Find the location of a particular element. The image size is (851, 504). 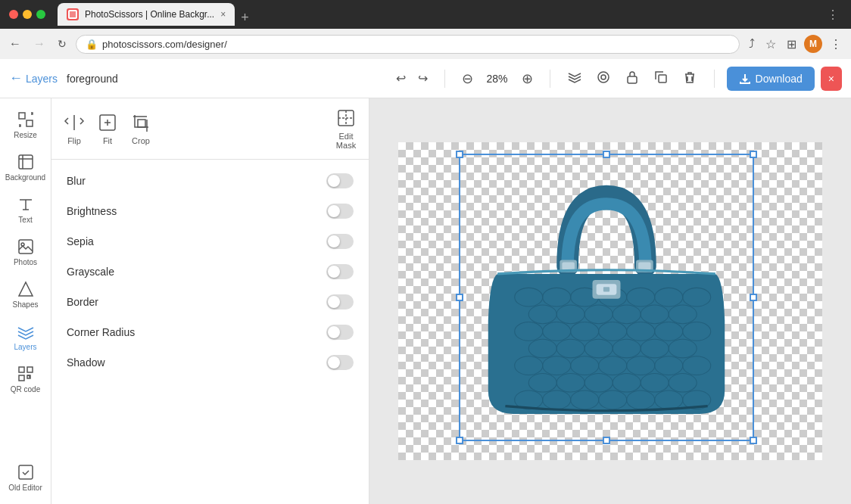

browser-toolbar: ← → ↻ 🔒 photoscissors.com/designer/ ⤴ ☆ … is located at coordinates (426, 44).